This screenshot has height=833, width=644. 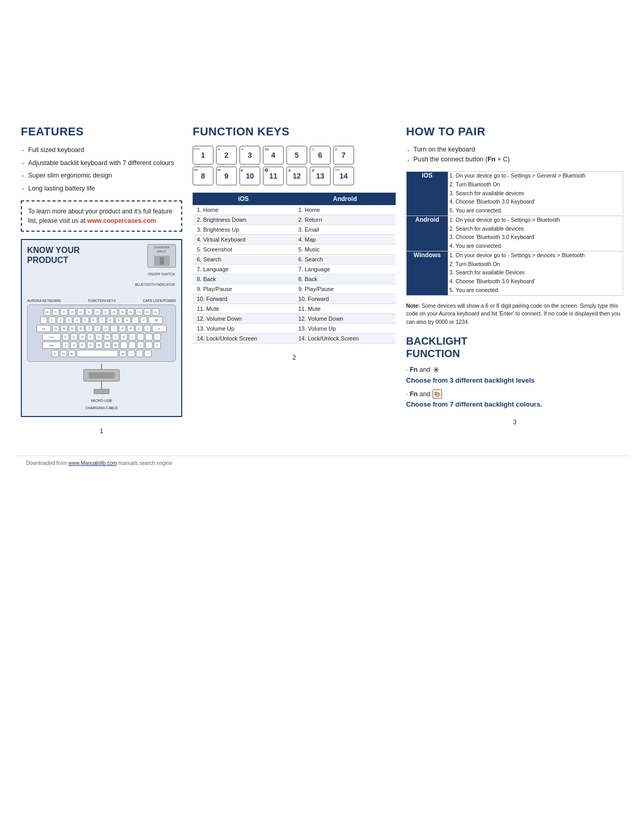 What do you see at coordinates (55, 354) in the screenshot?
I see `kb-key: Fn` at bounding box center [55, 354].